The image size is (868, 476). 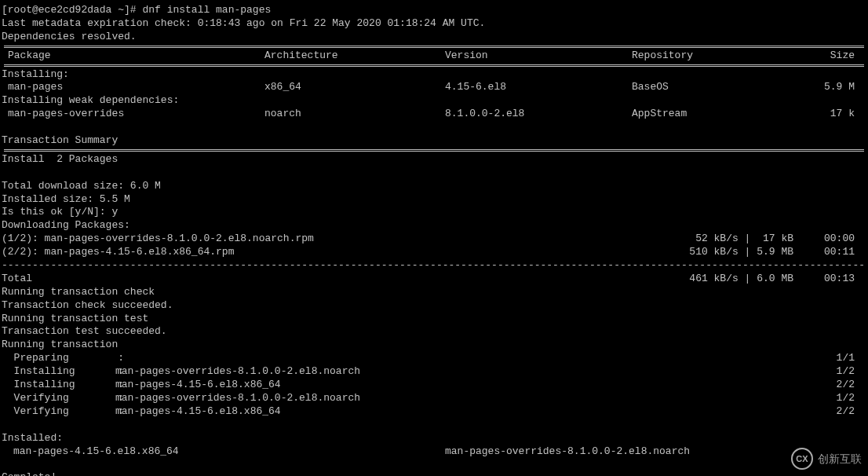 I want to click on download-size: Total download size: 6.0 M, so click(x=434, y=187).